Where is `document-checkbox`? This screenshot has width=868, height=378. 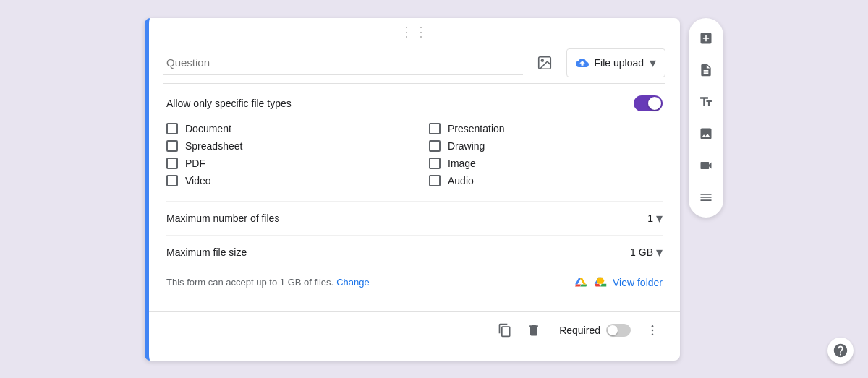
document-checkbox is located at coordinates (172, 129).